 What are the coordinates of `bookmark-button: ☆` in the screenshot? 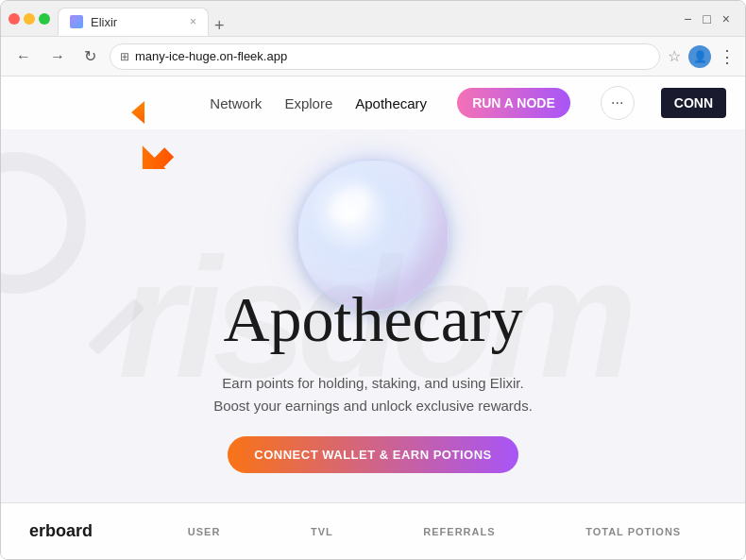 It's located at (674, 57).